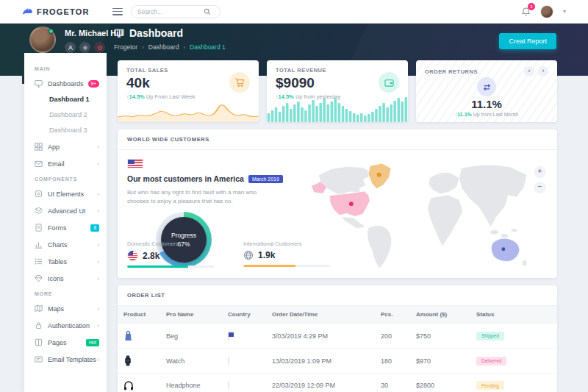 This screenshot has height=392, width=588. Describe the element at coordinates (65, 278) in the screenshot. I see `sidebar-item-icons: Icons ›` at that location.